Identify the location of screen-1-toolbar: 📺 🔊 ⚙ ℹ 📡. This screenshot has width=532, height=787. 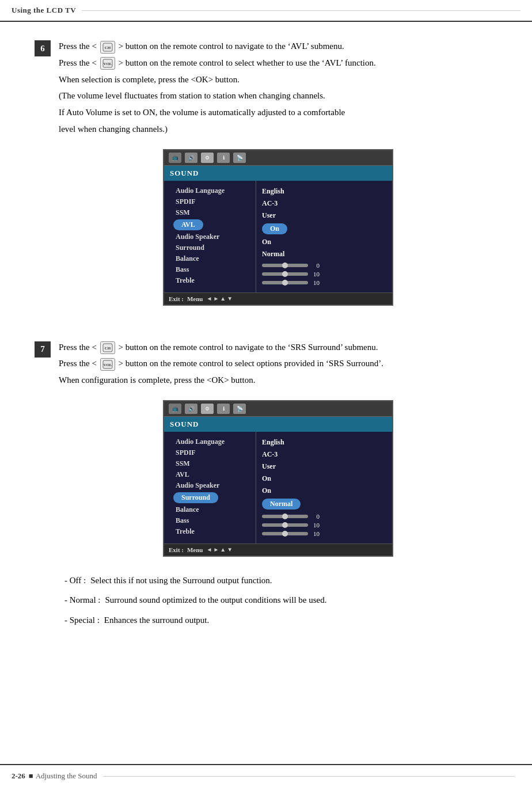
(278, 158).